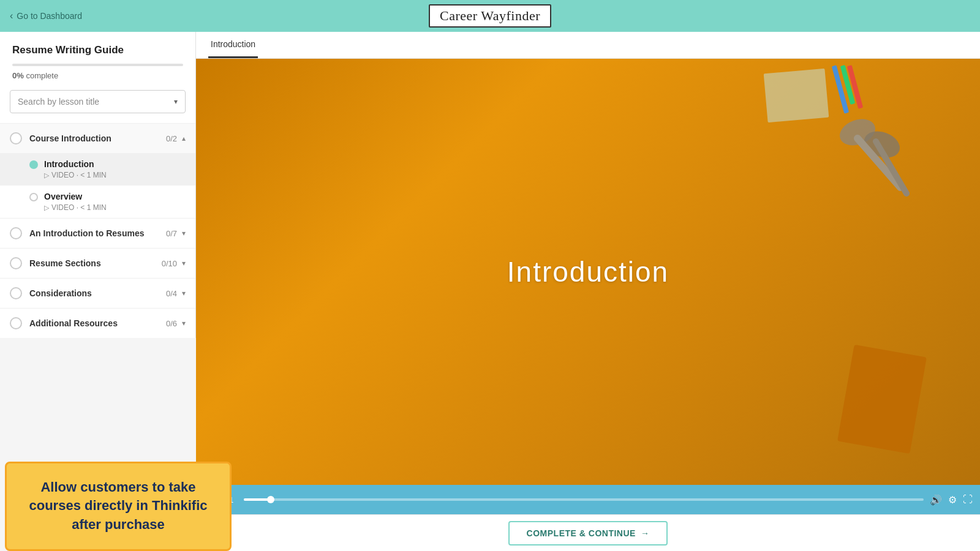  Describe the element at coordinates (98, 50) in the screenshot. I see `course-title: Resume Writing Guide` at that location.